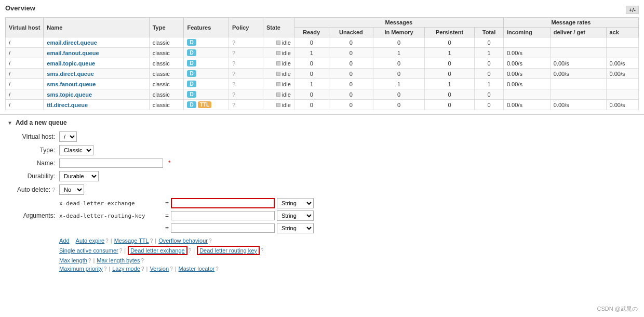 The width and height of the screenshot is (644, 317). What do you see at coordinates (190, 250) in the screenshot?
I see `dead-letter-exchange-help: ?` at bounding box center [190, 250].